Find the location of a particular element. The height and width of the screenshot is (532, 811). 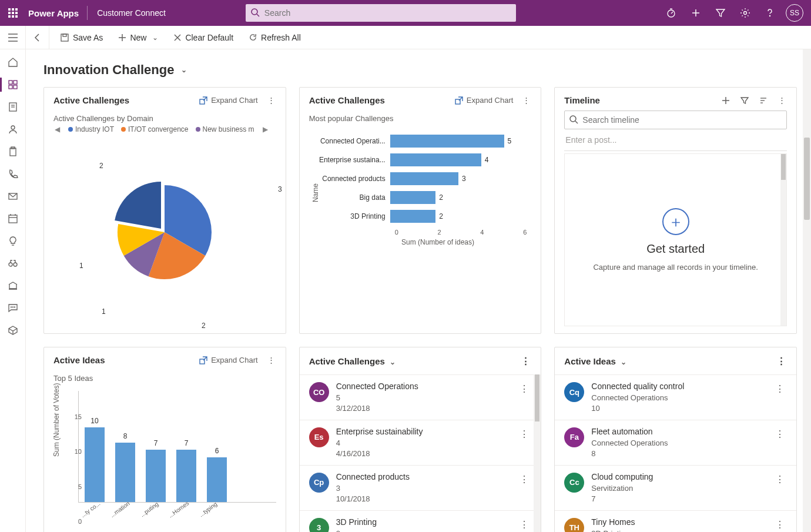

timeline-post-input: Enter a post... is located at coordinates (676, 140).